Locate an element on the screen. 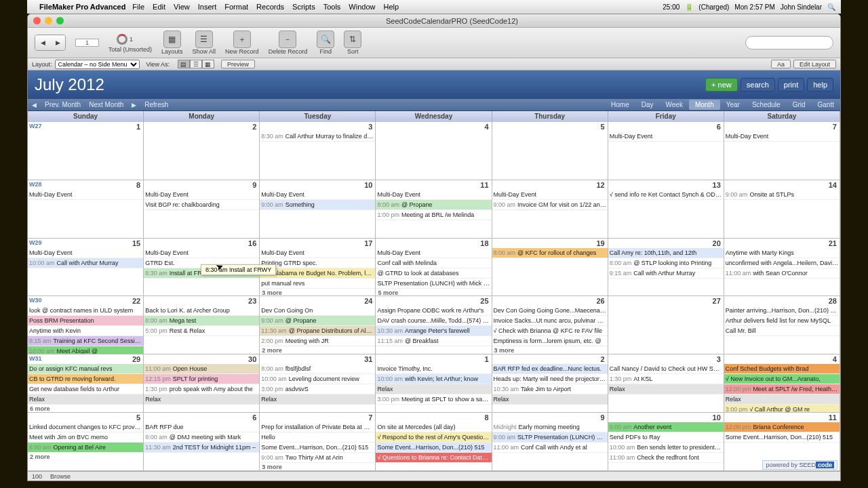  calendar-event: √ Questions to Brianna re: Contact Datab… is located at coordinates (433, 458).